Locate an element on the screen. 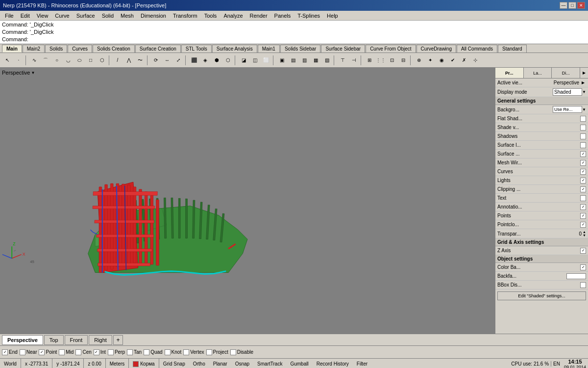  mesh-tool-4: ⬡ is located at coordinates (228, 60).